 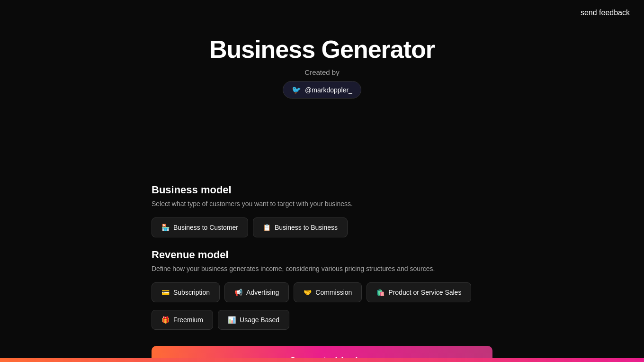 What do you see at coordinates (322, 269) in the screenshot?
I see `revenue-model-description: Define how your business generates incom…` at bounding box center [322, 269].